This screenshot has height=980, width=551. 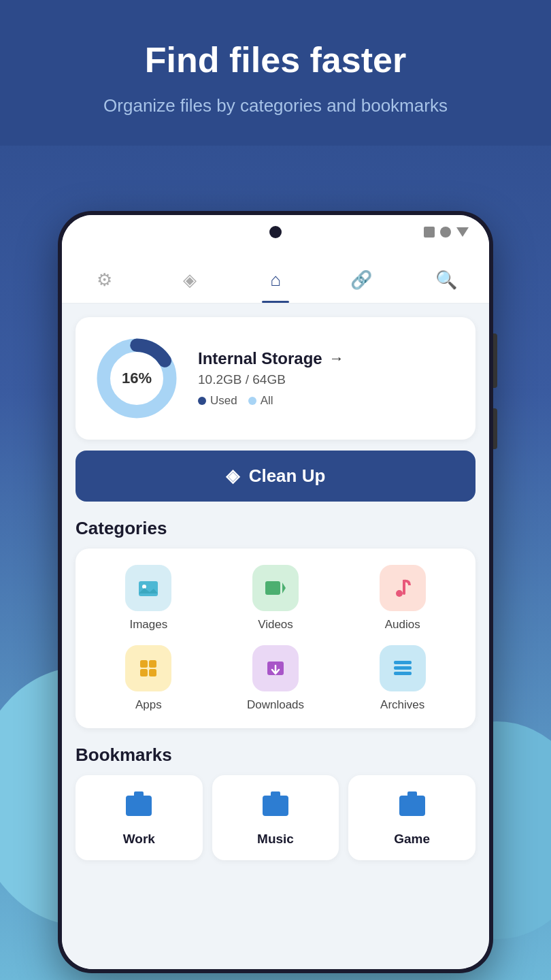 What do you see at coordinates (148, 705) in the screenshot?
I see `category-label-apps: Apps` at bounding box center [148, 705].